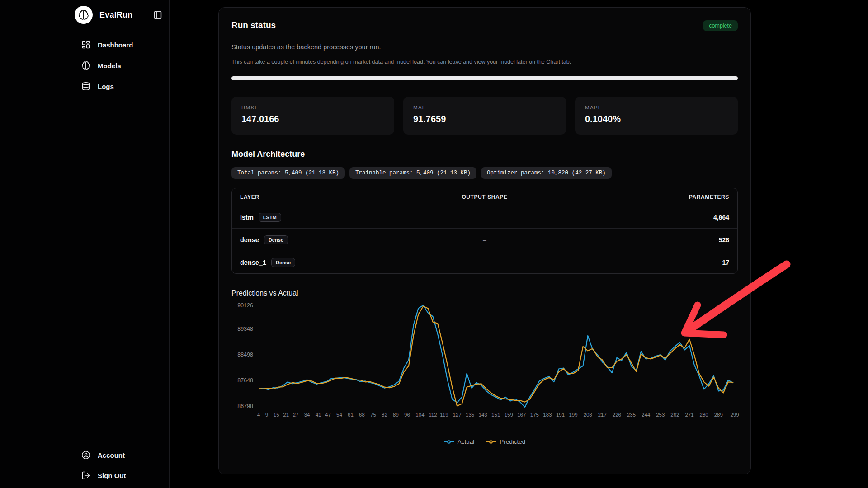  What do you see at coordinates (647, 197) in the screenshot?
I see `column-header: PARAMETERS` at bounding box center [647, 197].